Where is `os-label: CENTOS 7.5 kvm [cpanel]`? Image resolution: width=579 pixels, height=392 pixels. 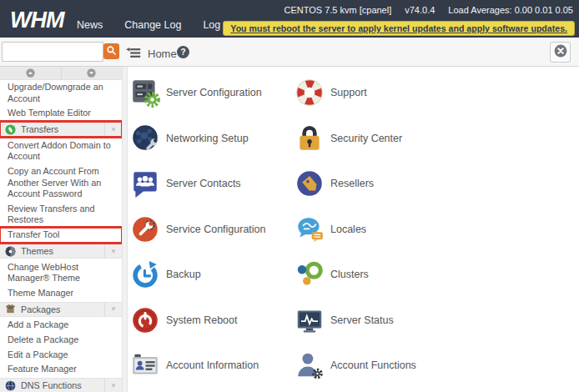
os-label: CENTOS 7.5 kvm [cpanel] is located at coordinates (337, 10).